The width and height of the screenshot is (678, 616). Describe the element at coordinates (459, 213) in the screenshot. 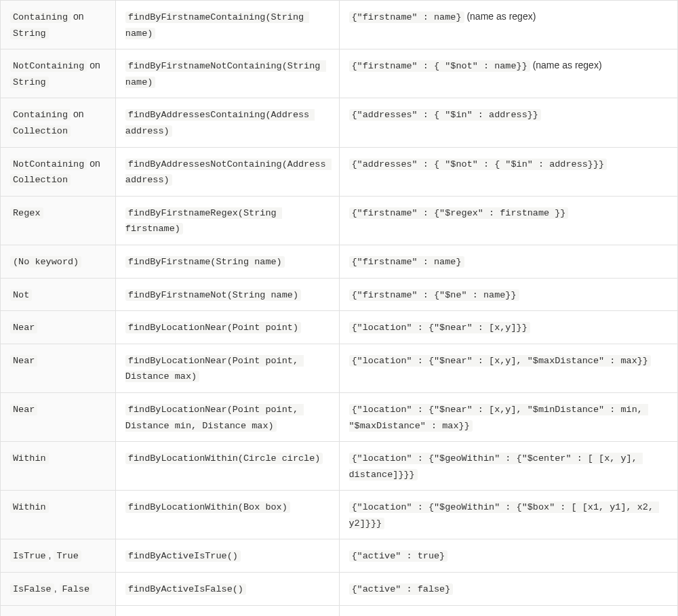

I see `code-literal: {"firstname" : {"$regex" : firstname }}` at that location.